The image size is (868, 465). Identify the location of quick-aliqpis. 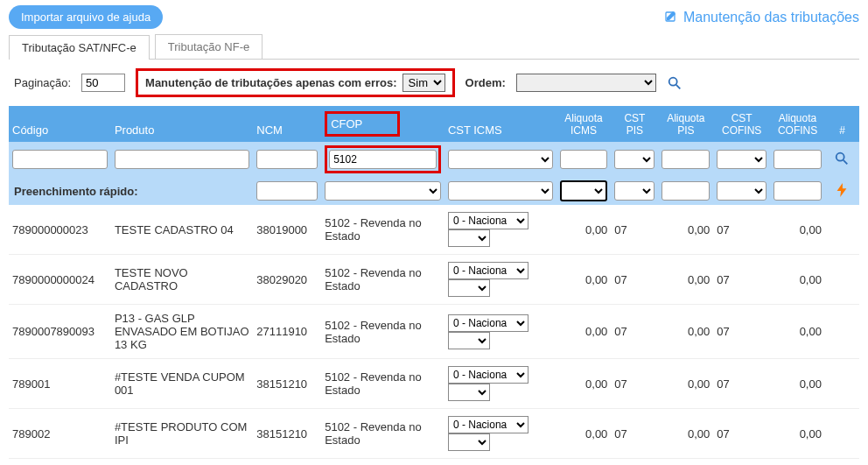
(686, 191).